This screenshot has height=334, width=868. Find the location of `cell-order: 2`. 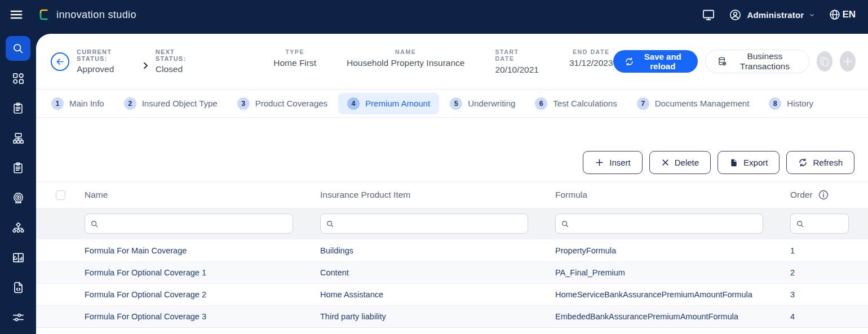

cell-order: 2 is located at coordinates (829, 273).